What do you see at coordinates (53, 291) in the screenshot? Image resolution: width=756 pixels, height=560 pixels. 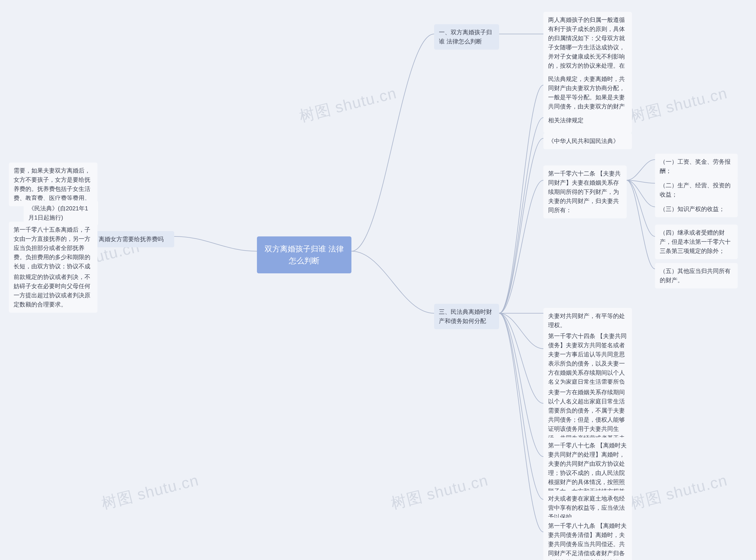 I see `b2-leaf-4: 前款规定的协议或者判决，不妨碍子女在必要时向父母任何一方提出超过协议或者判决原定…` at bounding box center [53, 291].